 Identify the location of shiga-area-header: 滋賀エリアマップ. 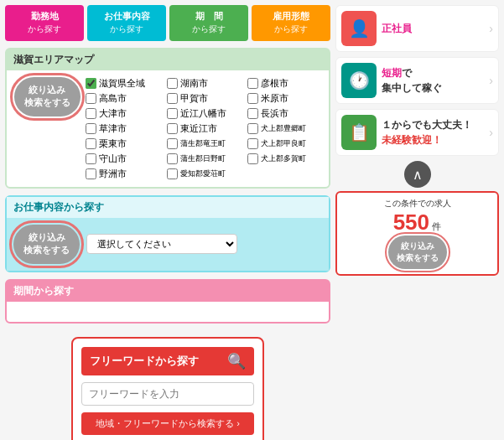
(168, 60).